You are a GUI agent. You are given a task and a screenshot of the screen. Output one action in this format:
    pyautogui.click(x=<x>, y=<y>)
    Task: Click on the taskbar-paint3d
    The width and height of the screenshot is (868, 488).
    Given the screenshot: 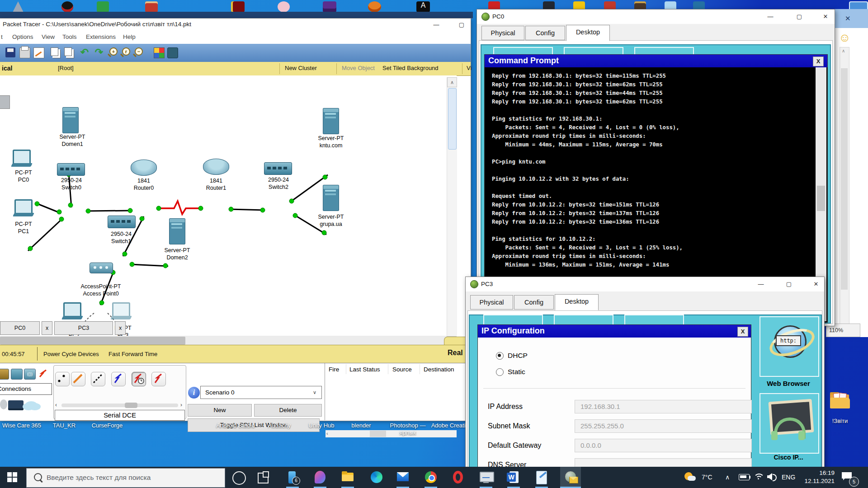 What is the action you would take?
    pyautogui.click(x=320, y=477)
    